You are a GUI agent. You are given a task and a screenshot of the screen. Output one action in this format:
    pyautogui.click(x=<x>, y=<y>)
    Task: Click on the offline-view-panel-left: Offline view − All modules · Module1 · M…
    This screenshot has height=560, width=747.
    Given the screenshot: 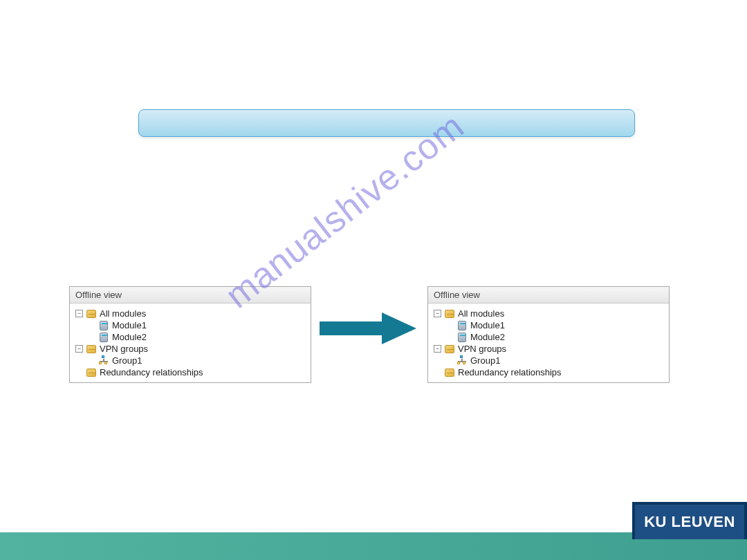 What is the action you would take?
    pyautogui.click(x=190, y=335)
    